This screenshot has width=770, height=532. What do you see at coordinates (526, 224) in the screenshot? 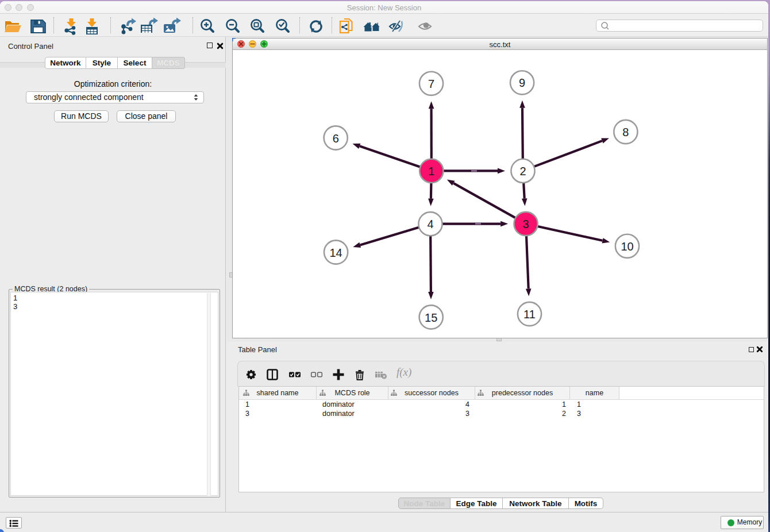
I see `svg-text: 3` at bounding box center [526, 224].